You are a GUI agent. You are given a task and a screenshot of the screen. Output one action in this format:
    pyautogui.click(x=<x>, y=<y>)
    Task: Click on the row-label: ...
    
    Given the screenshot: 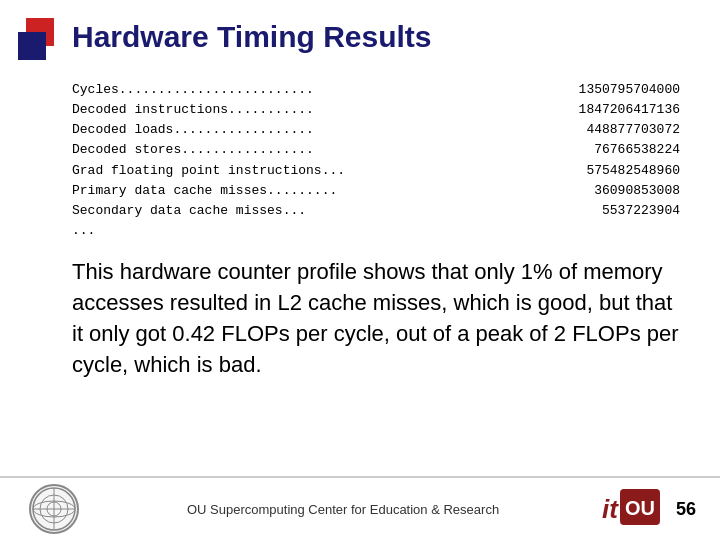 What is the action you would take?
    pyautogui.click(x=84, y=231)
    